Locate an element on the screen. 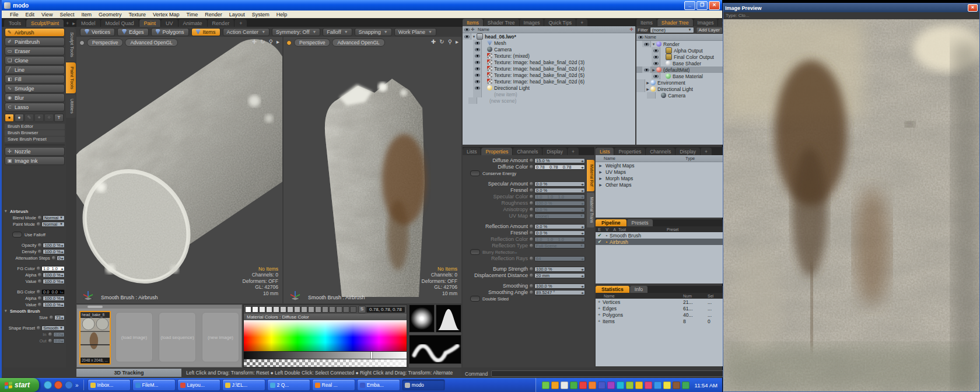 The width and height of the screenshot is (980, 392). taskbar-task-button: Real ... is located at coordinates (334, 385).